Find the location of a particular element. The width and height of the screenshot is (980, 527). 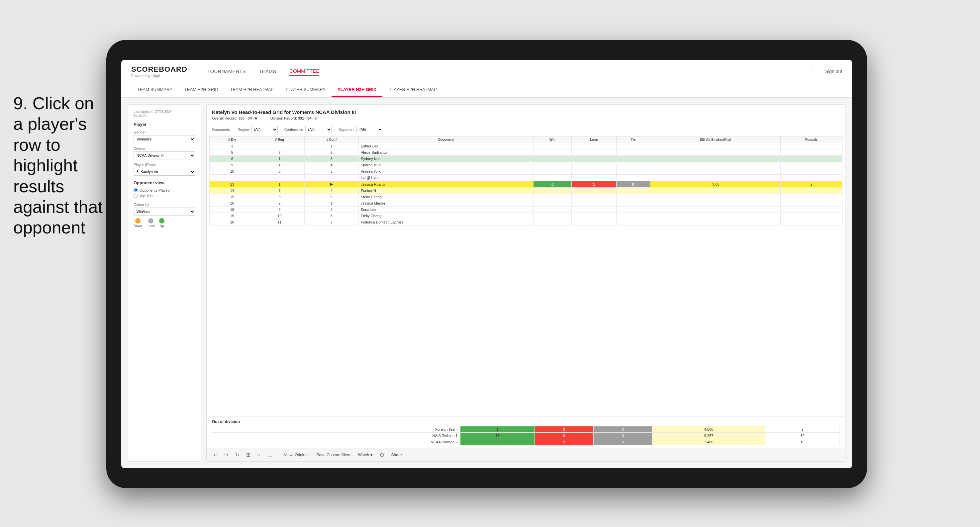

sub-nav-player-h2h-grid: PLAYER H2H GRID is located at coordinates (357, 90).